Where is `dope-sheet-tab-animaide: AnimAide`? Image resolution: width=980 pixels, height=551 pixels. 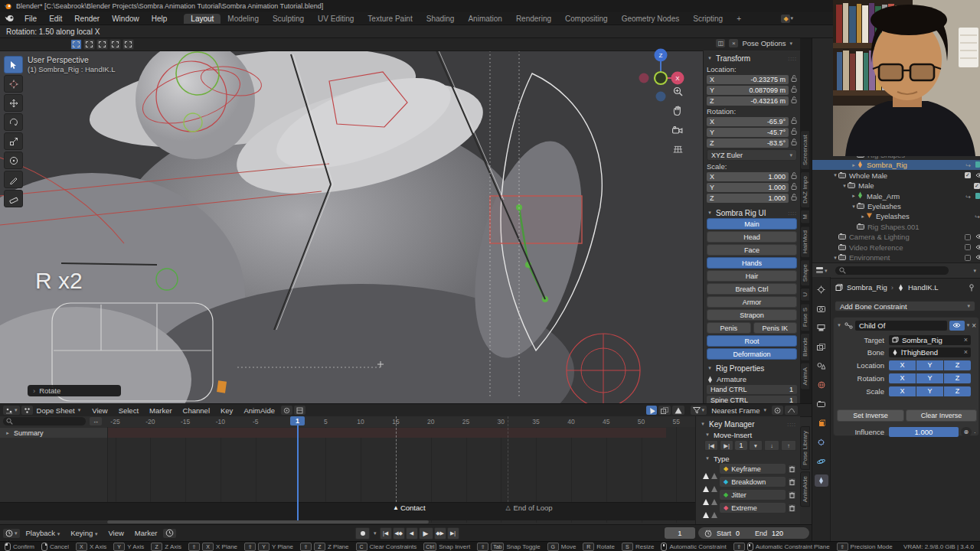 dope-sheet-tab-animaide: AnimAide is located at coordinates (805, 489).